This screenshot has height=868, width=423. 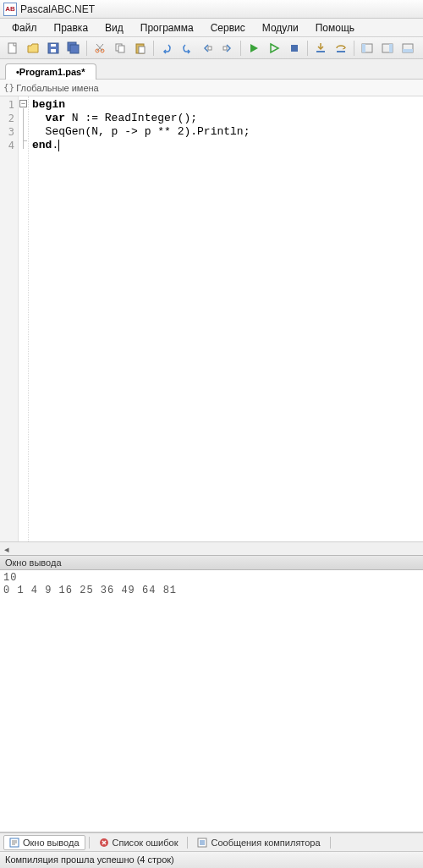 What do you see at coordinates (139, 843) in the screenshot?
I see `tab-errors: Список ошибок` at bounding box center [139, 843].